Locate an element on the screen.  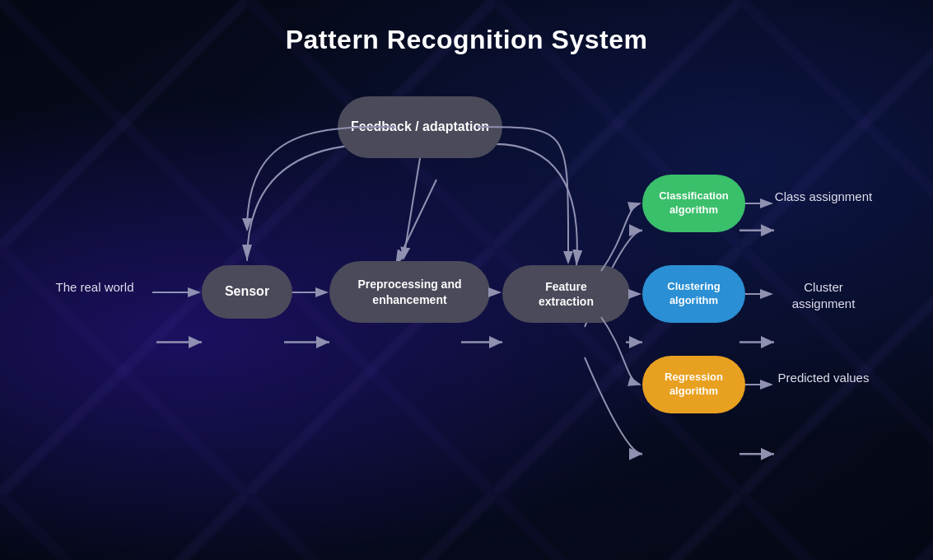
classification-node: Classificationalgorithm is located at coordinates (693, 203).